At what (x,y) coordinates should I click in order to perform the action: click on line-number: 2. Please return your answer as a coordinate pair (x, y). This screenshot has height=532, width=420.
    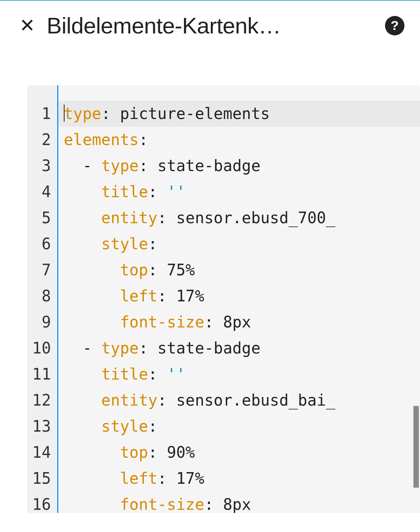
    Looking at the image, I should click on (40, 140).